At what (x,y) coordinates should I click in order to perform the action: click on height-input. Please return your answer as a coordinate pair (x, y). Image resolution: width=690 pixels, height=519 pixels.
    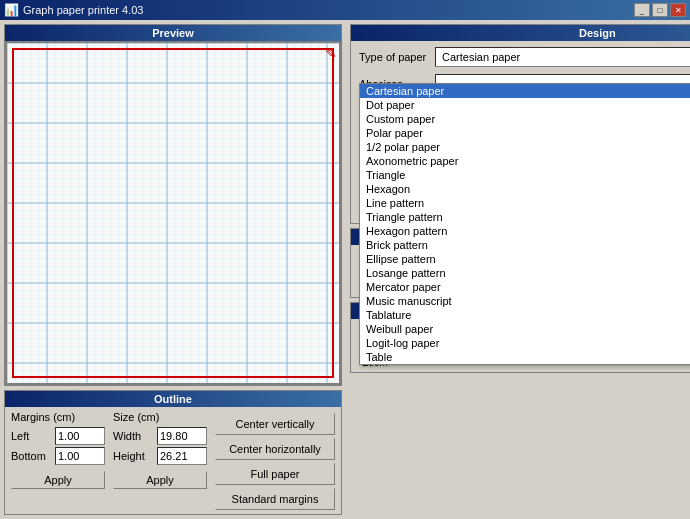
    Looking at the image, I should click on (182, 456).